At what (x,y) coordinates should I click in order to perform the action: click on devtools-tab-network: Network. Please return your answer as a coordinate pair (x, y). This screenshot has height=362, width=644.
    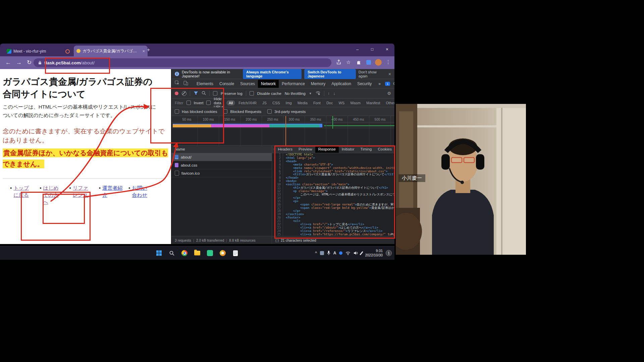
    Looking at the image, I should click on (268, 84).